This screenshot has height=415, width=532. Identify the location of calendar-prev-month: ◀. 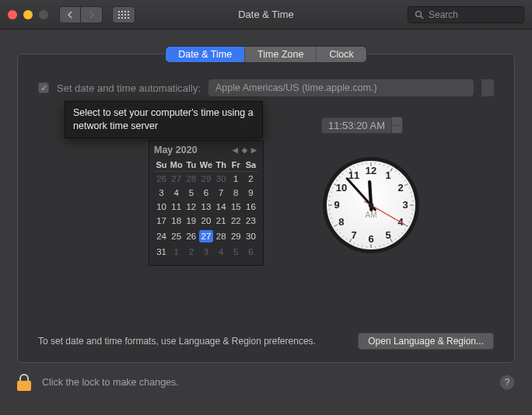
(235, 150).